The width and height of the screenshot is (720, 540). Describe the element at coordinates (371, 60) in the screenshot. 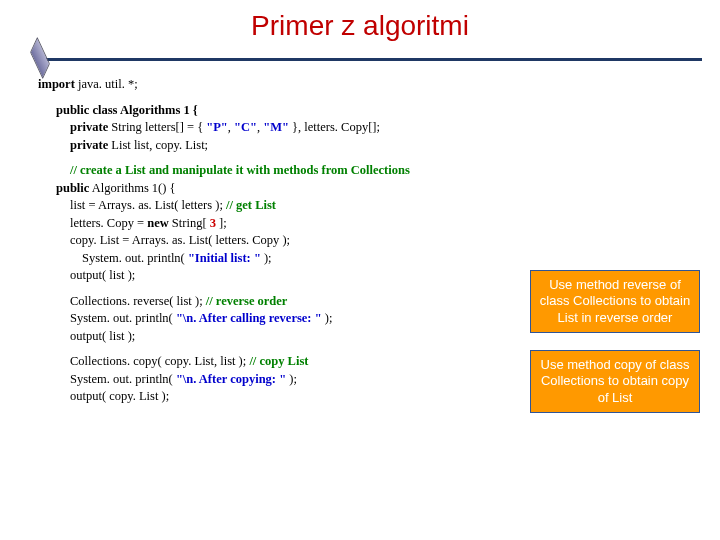

I see `horizontal-rule` at that location.